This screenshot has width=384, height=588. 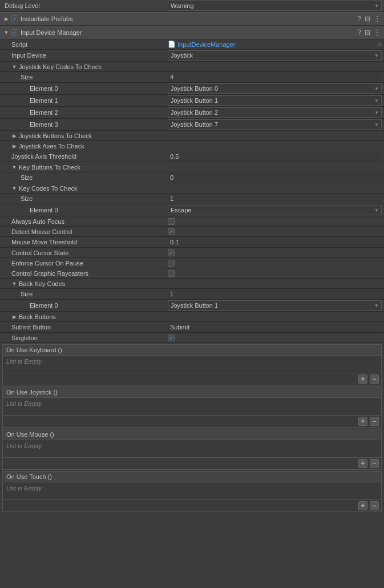 What do you see at coordinates (48, 188) in the screenshot?
I see `key-codes-text: Key Codes To Check` at bounding box center [48, 188].